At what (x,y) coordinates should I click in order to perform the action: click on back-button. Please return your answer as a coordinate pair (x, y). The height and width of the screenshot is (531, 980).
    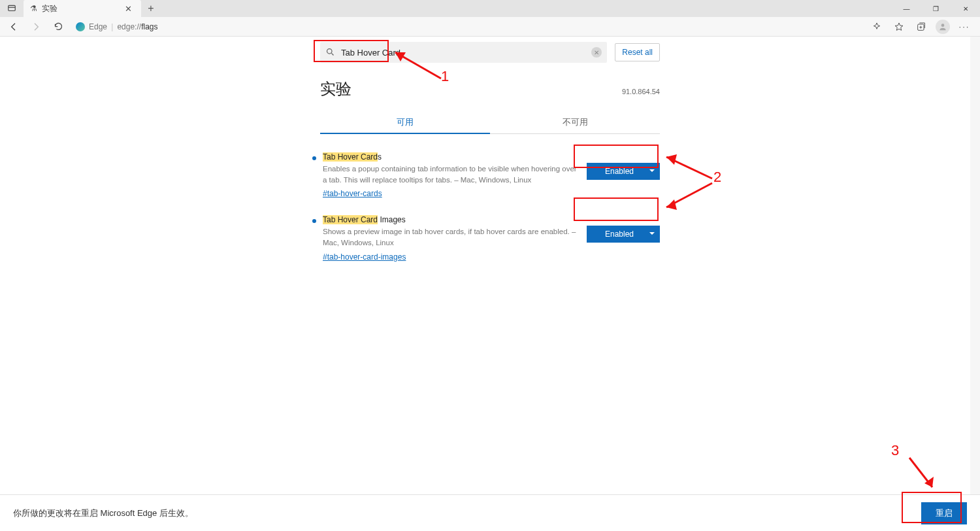
    Looking at the image, I should click on (14, 27).